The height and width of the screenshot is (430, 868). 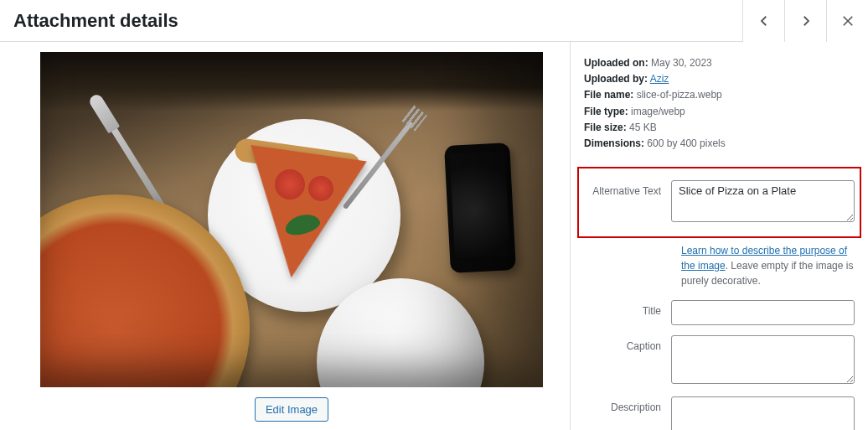 What do you see at coordinates (805, 21) in the screenshot?
I see `next-button` at bounding box center [805, 21].